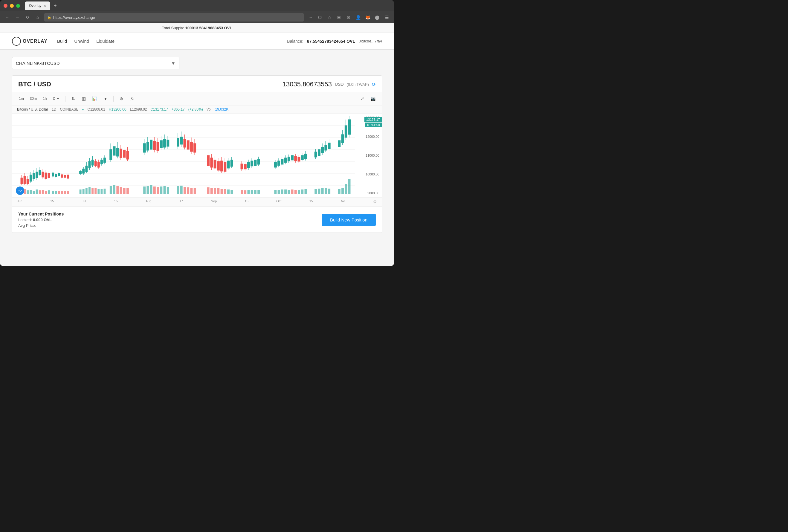  What do you see at coordinates (377, 18) in the screenshot?
I see `extension-icon: ⬤` at bounding box center [377, 18].